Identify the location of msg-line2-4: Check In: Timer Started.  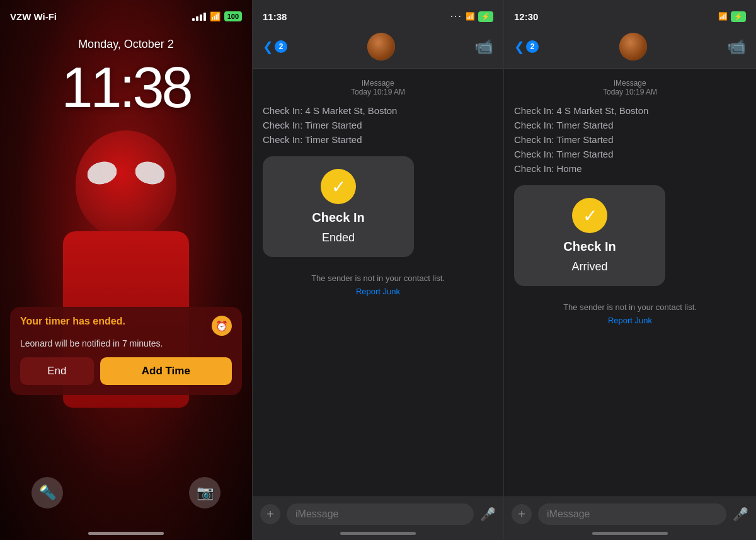
(630, 154).